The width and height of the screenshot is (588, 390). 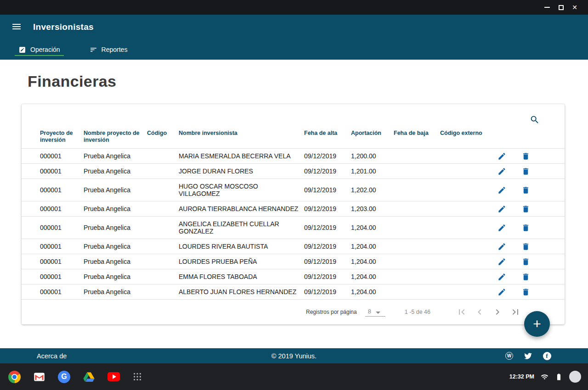 What do you see at coordinates (372, 209) in the screenshot?
I see `cell-aportacion: 1,203.00` at bounding box center [372, 209].